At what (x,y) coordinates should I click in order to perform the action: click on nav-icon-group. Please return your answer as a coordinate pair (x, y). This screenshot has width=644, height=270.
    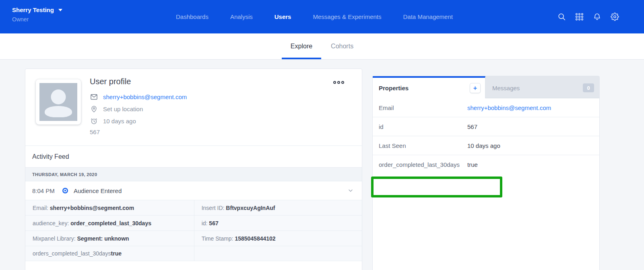
    Looking at the image, I should click on (588, 17).